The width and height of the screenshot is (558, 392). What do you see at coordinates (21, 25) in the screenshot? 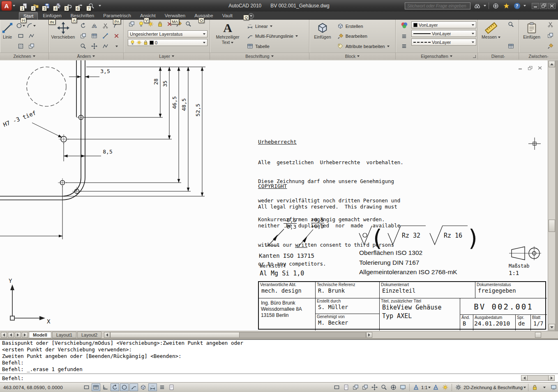
I see `circle-tool-button` at bounding box center [21, 25].